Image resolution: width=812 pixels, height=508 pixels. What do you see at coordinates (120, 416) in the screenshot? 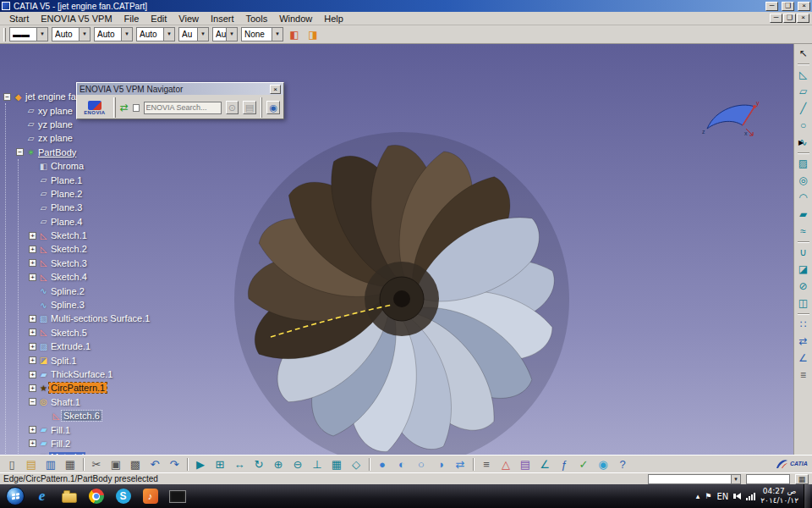
I see `tree-item-sketch-6: ◺Sketch.6` at bounding box center [120, 416].